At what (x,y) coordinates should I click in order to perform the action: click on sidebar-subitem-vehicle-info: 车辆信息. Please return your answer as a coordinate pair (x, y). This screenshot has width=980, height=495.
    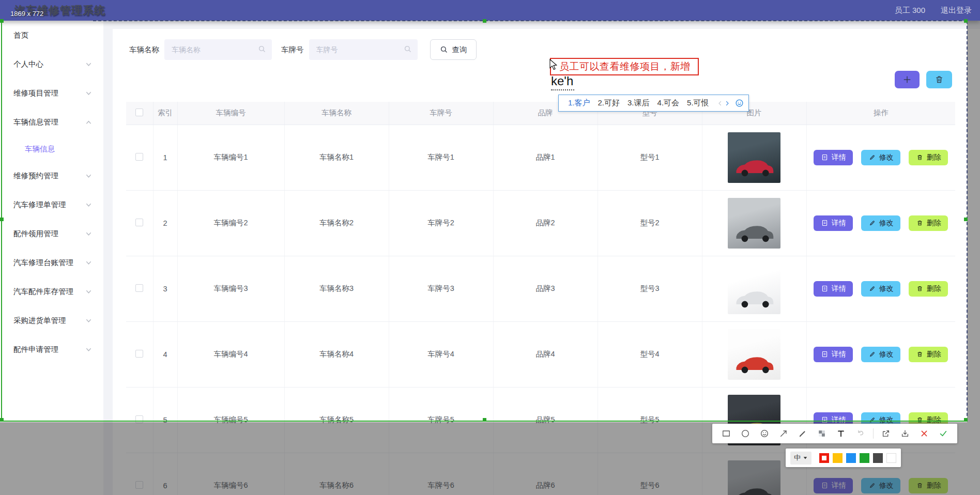
    Looking at the image, I should click on (52, 149).